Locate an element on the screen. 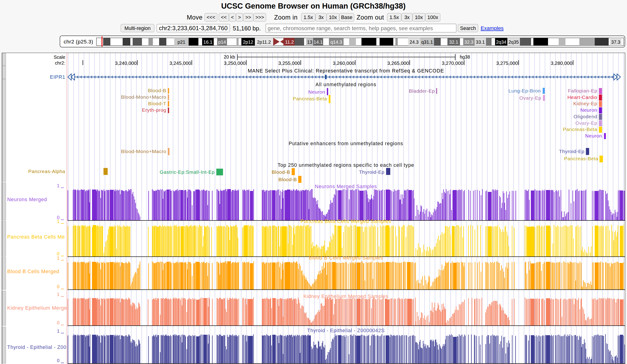  svg-text: Zoom in is located at coordinates (286, 17).